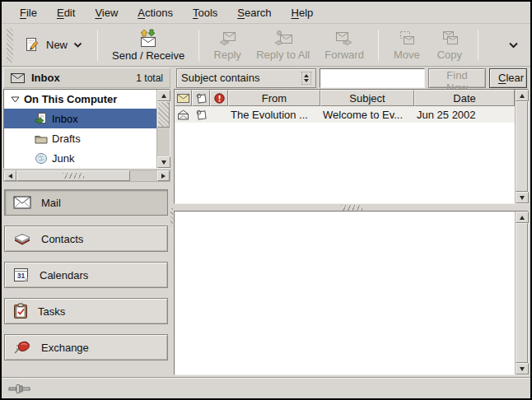 This screenshot has height=400, width=532. I want to click on exchange-icon, so click(22, 347).